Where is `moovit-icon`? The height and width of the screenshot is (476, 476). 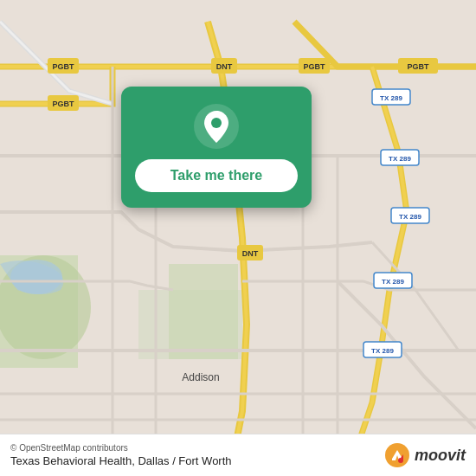
moovit-icon is located at coordinates (397, 455).